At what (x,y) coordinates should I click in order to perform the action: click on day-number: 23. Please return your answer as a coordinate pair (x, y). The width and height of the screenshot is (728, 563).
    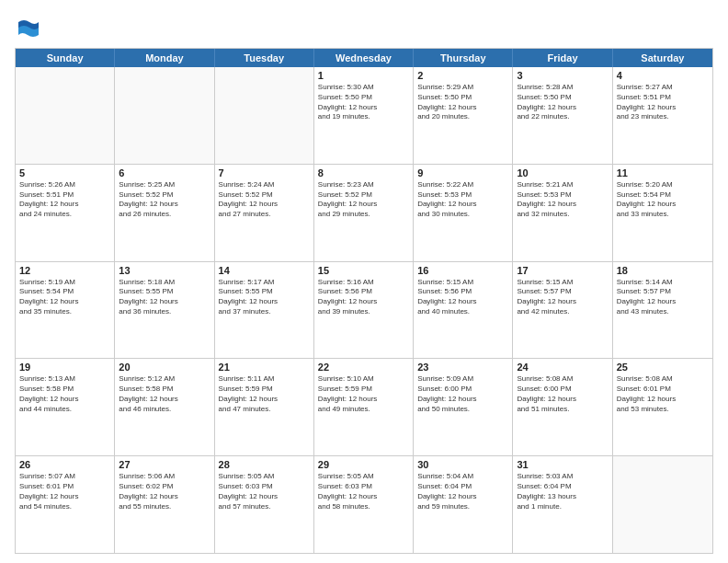
    Looking at the image, I should click on (463, 367).